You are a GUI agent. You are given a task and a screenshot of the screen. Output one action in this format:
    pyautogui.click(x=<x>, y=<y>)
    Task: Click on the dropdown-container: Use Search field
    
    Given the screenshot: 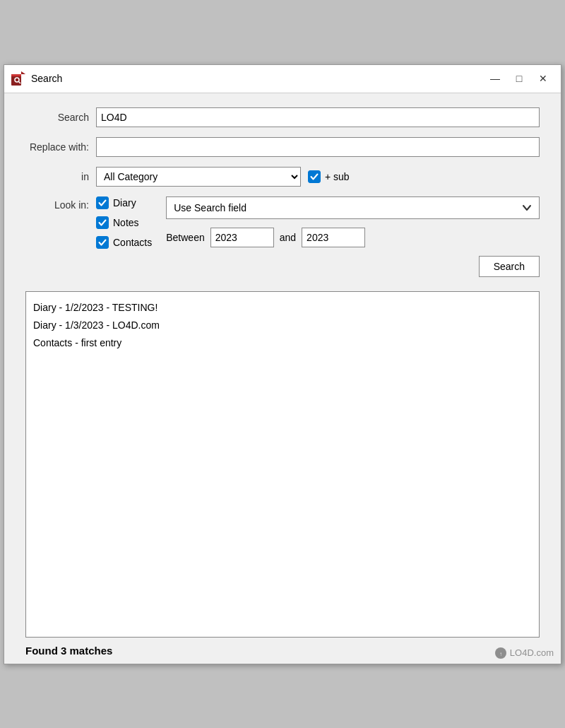 What is the action you would take?
    pyautogui.click(x=353, y=208)
    